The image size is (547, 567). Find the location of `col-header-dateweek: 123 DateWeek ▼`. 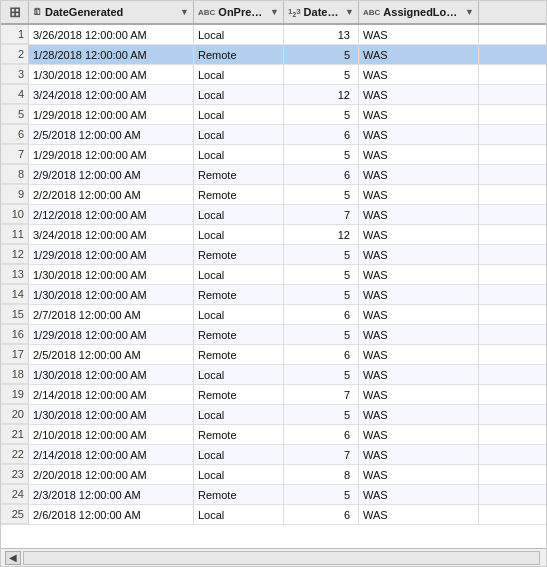

col-header-dateweek: 123 DateWeek ▼ is located at coordinates (322, 12).